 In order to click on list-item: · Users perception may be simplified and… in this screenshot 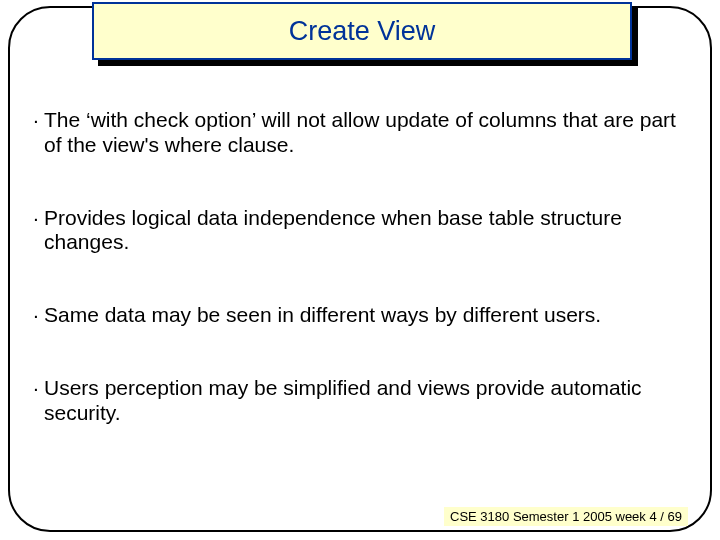, I will do `click(358, 401)`.